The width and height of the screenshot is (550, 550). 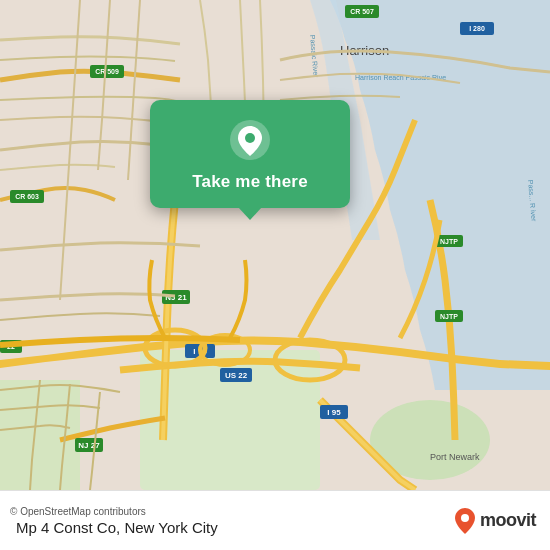 What do you see at coordinates (250, 154) in the screenshot?
I see `location-tooltip: Take me there` at bounding box center [250, 154].